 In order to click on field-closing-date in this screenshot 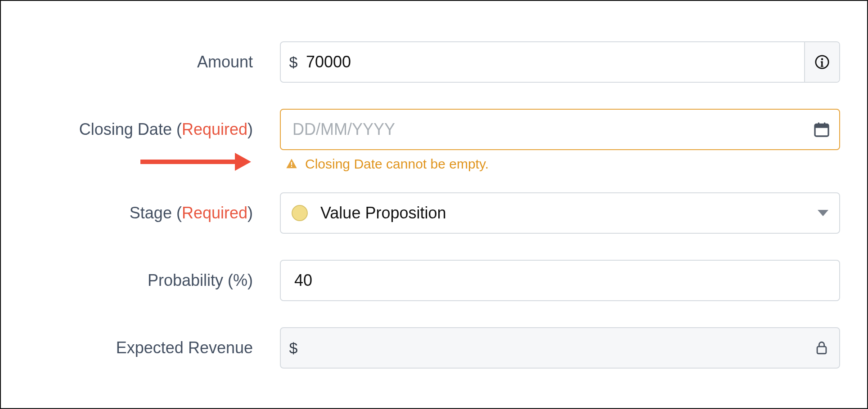, I will do `click(560, 129)`.